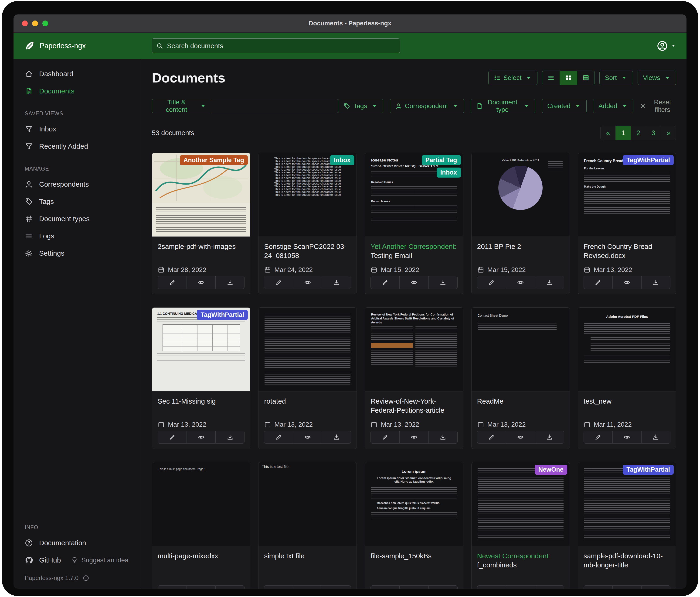 The width and height of the screenshot is (700, 597). I want to click on sort-button: Sort, so click(616, 78).